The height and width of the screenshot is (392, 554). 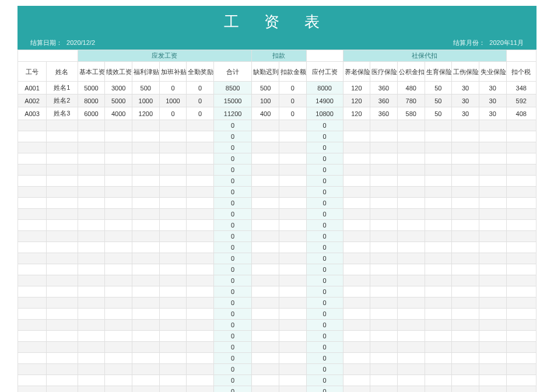 I want to click on cell-injury: 30, so click(x=465, y=101).